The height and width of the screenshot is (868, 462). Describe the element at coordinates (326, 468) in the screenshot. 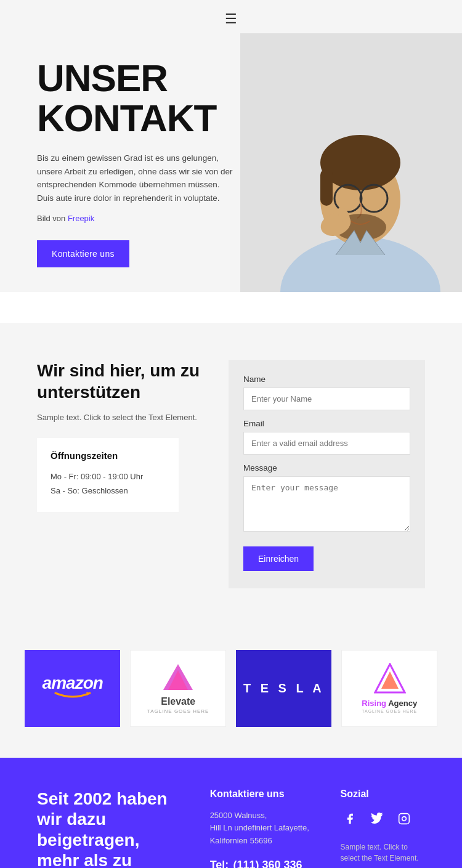

I see `message-label: Message` at that location.